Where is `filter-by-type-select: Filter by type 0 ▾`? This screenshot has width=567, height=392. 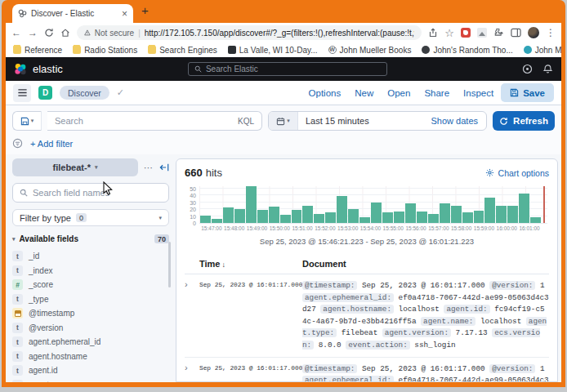 filter-by-type-select: Filter by type 0 ▾ is located at coordinates (91, 217).